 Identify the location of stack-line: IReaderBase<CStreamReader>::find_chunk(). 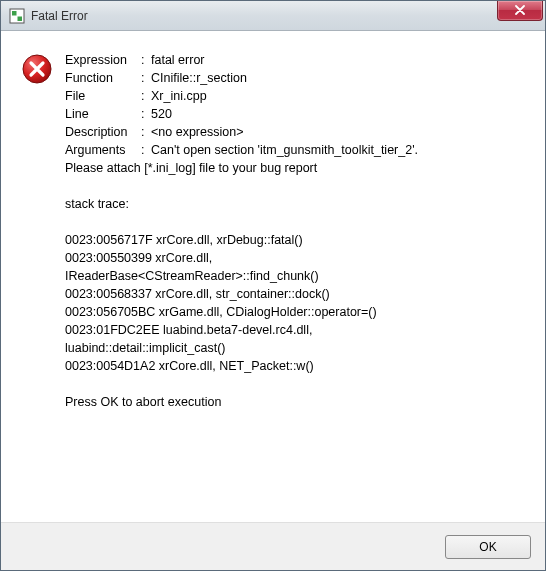
(295, 276).